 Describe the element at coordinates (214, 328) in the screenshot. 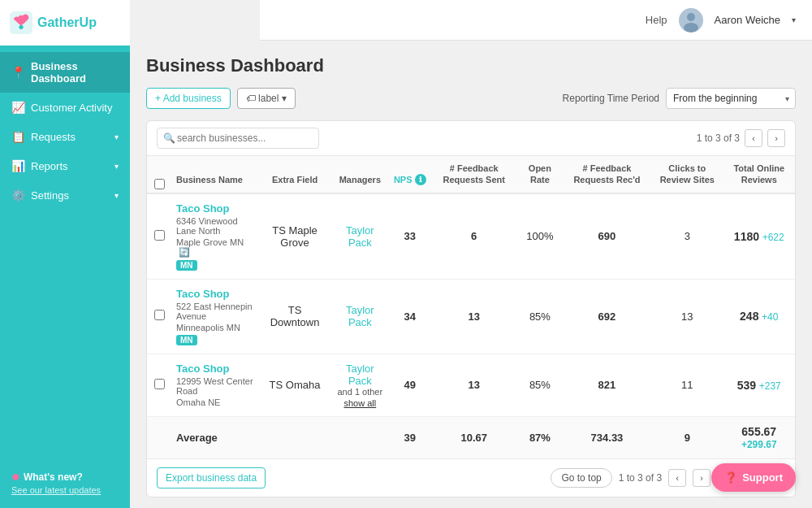

I see `business-city-state: Minneapolis MN` at that location.